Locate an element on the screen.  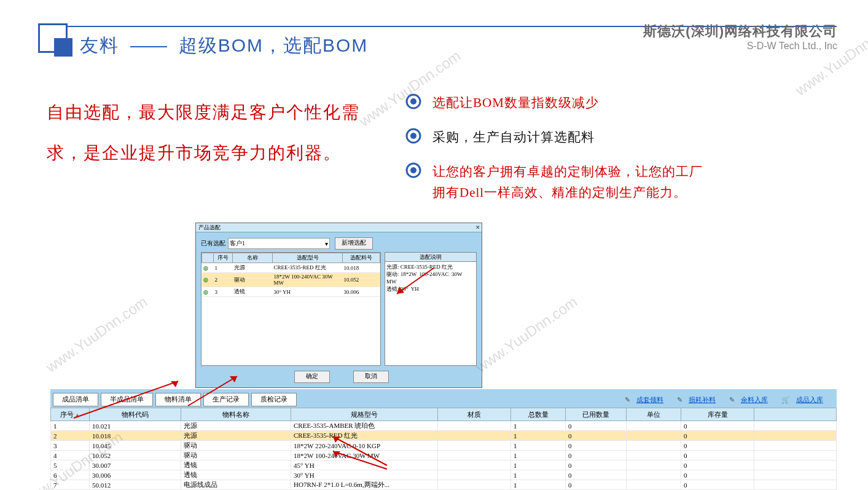
tab-production: 生产记录 is located at coordinates (226, 400).